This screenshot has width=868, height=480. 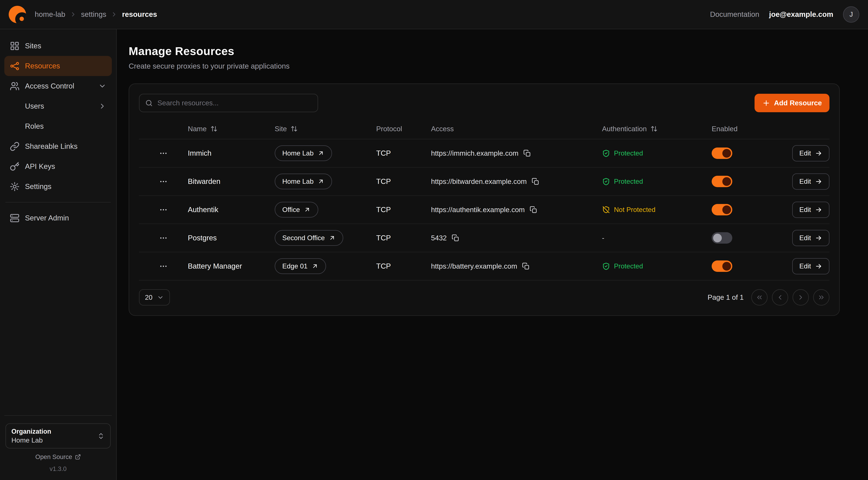 What do you see at coordinates (780, 297) in the screenshot?
I see `previous-page-button` at bounding box center [780, 297].